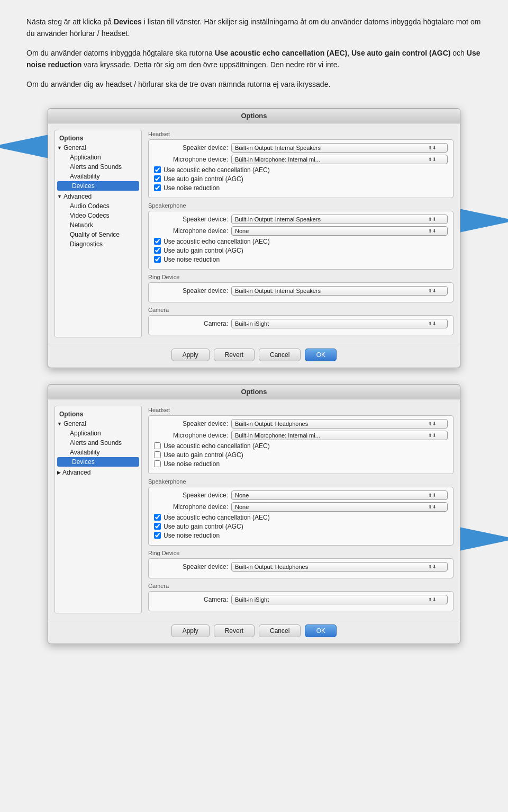 This screenshot has width=508, height=812. Describe the element at coordinates (340, 219) in the screenshot. I see `speaker-select-sp1: Built-in Output: Internal Speakers ⬆⬇` at that location.